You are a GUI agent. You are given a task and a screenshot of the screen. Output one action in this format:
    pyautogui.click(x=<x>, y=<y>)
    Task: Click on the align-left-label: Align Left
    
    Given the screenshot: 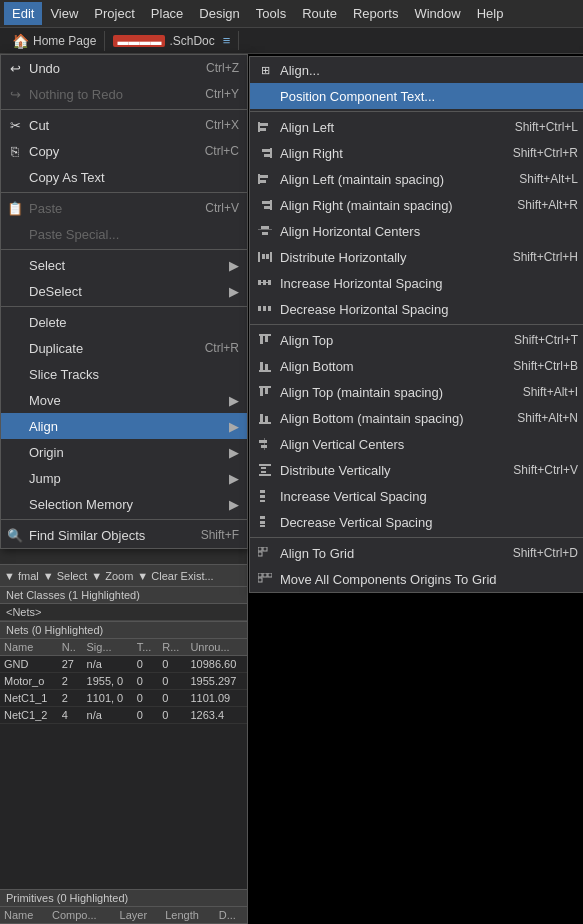 What is the action you would take?
    pyautogui.click(x=307, y=128)
    